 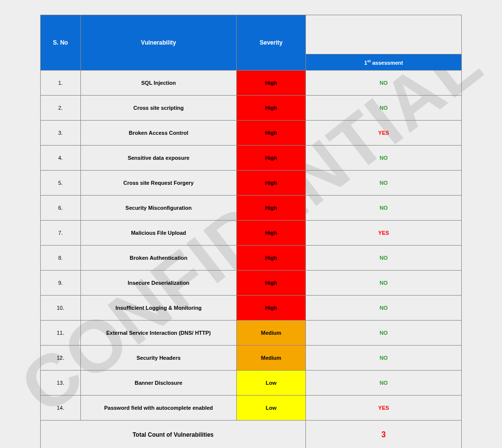 What do you see at coordinates (251, 358) in the screenshot?
I see `table-row: 12.Security HeadersMediumNO` at bounding box center [251, 358].